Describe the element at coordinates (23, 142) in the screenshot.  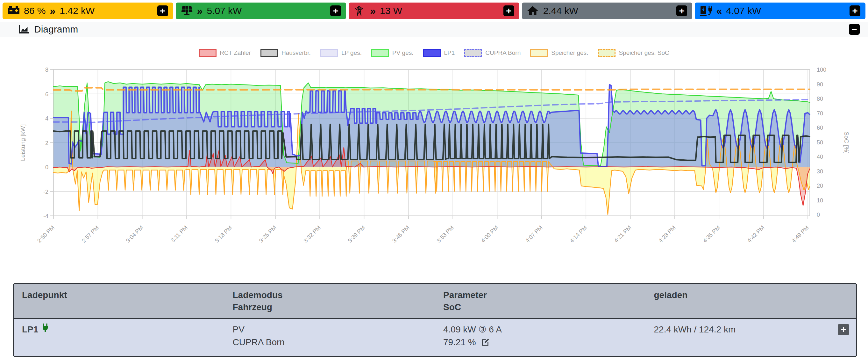
I see `left-axis-title: Leistung [kW]` at that location.